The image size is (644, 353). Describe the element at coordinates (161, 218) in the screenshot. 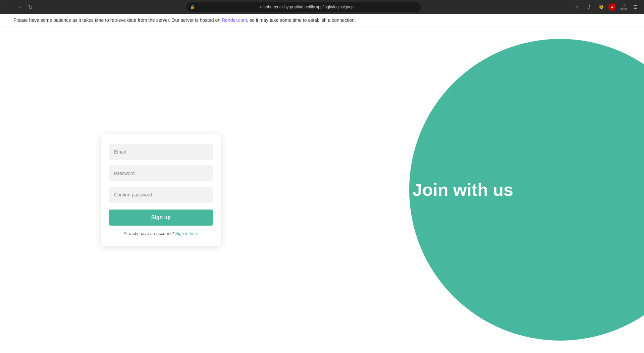

I see `signup-button: Sign up` at that location.